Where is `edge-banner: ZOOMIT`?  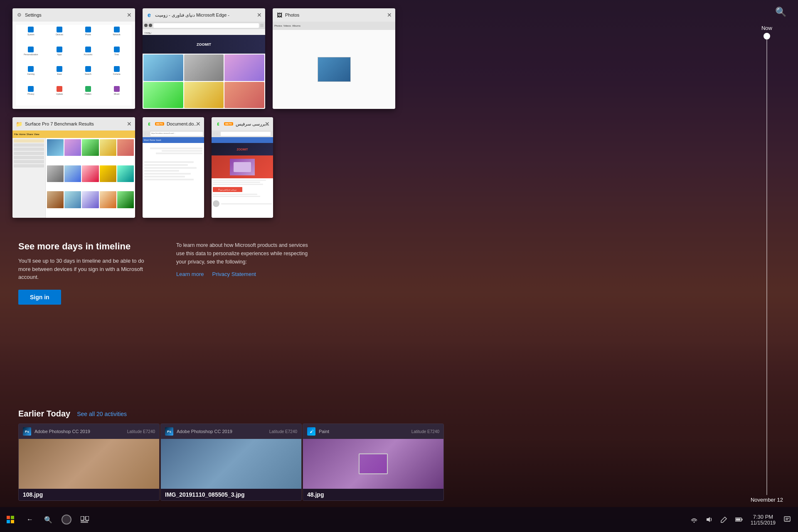
edge-banner: ZOOMIT is located at coordinates (204, 44).